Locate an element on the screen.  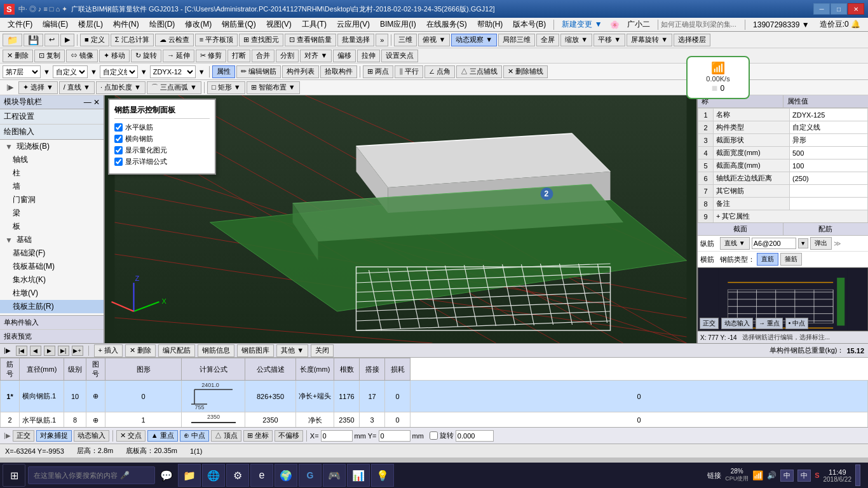
stirrup-btn: 箍筋 is located at coordinates (791, 259).